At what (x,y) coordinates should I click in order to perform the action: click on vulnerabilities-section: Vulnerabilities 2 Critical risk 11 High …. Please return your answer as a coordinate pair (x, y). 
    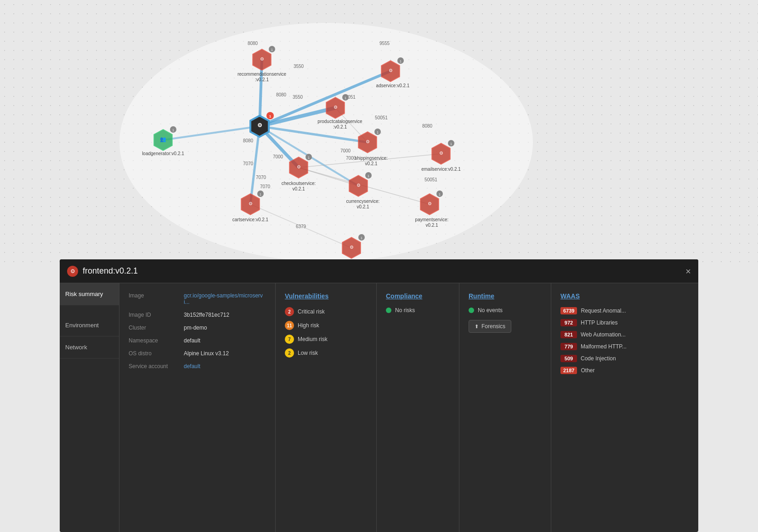
    Looking at the image, I should click on (326, 408).